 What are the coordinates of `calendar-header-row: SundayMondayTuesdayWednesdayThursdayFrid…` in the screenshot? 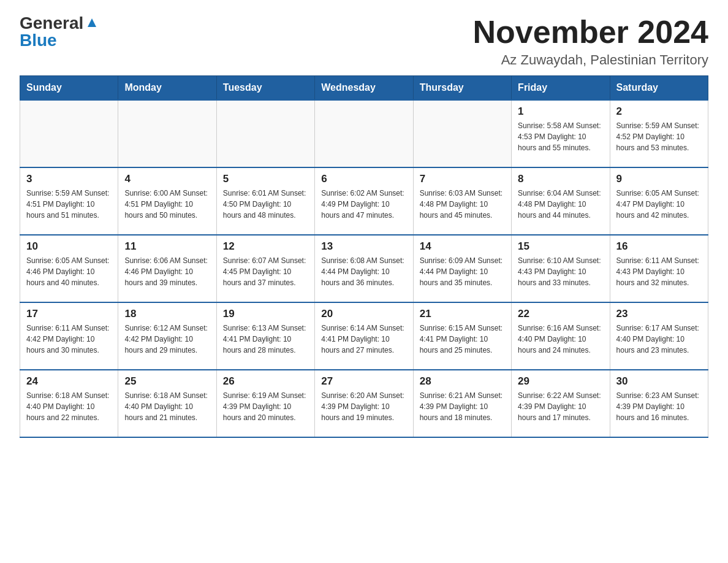 It's located at (364, 88).